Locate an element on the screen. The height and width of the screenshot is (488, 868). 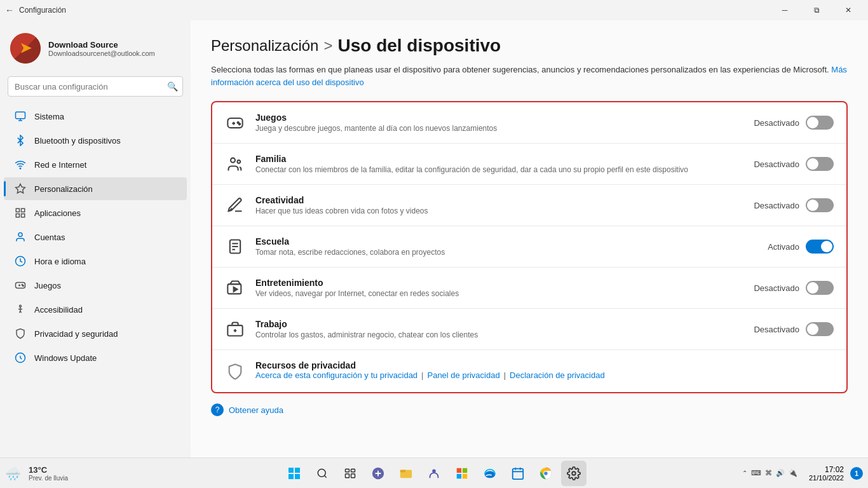
back-arrow: ← is located at coordinates (10, 10).